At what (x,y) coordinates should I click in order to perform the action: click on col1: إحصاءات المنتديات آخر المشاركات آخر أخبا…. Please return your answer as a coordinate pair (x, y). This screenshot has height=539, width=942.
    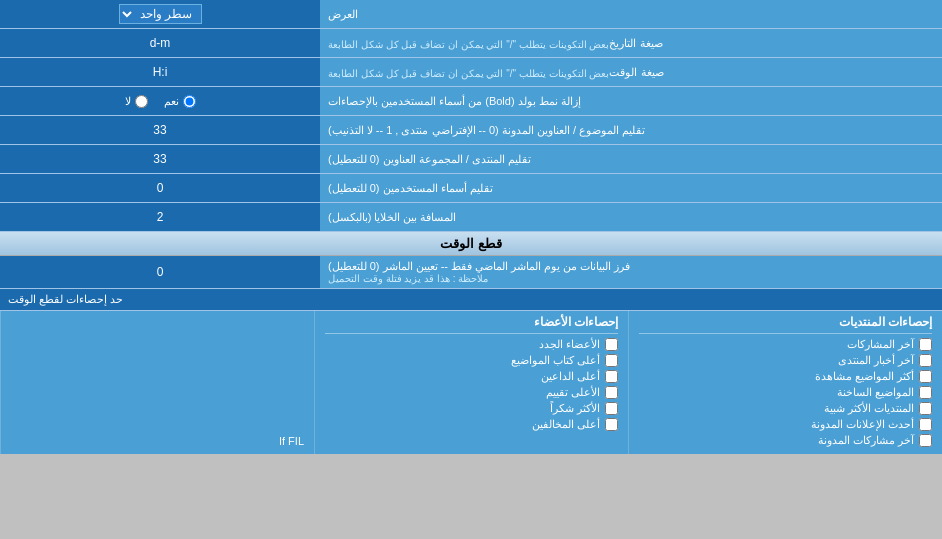
    Looking at the image, I should click on (785, 382).